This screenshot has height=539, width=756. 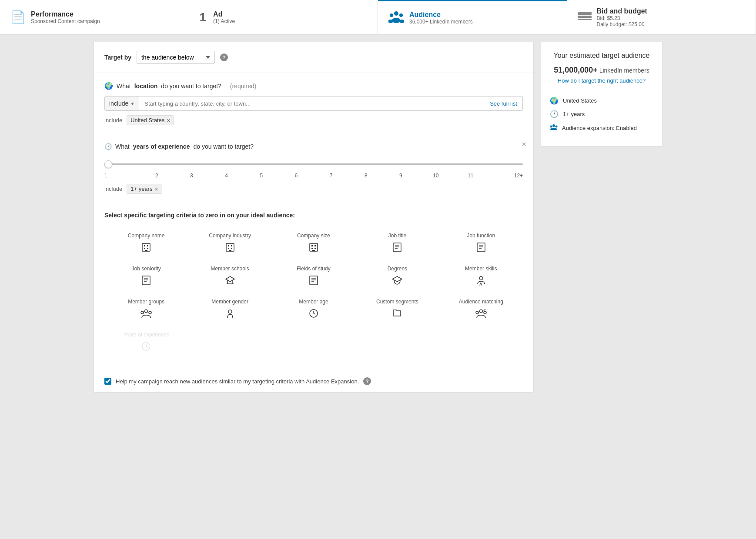 What do you see at coordinates (398, 236) in the screenshot?
I see `criteria-job-title-label: Job title` at bounding box center [398, 236].